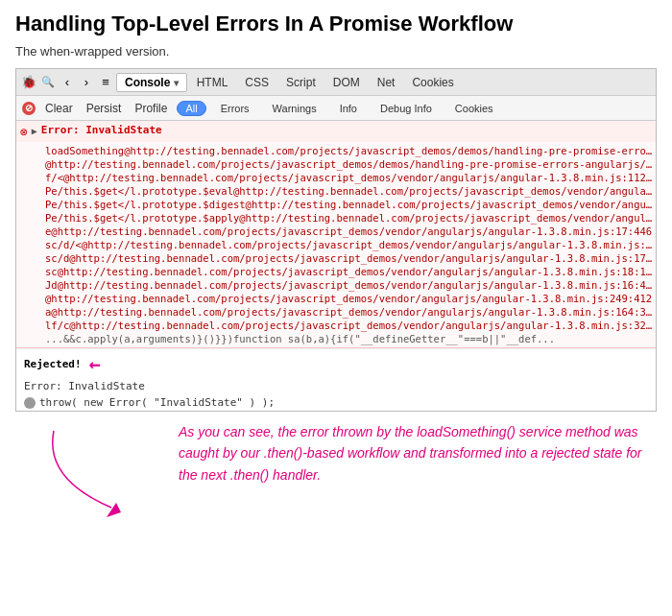 The image size is (672, 616). I want to click on error-circle-icon: ⊗, so click(24, 132).